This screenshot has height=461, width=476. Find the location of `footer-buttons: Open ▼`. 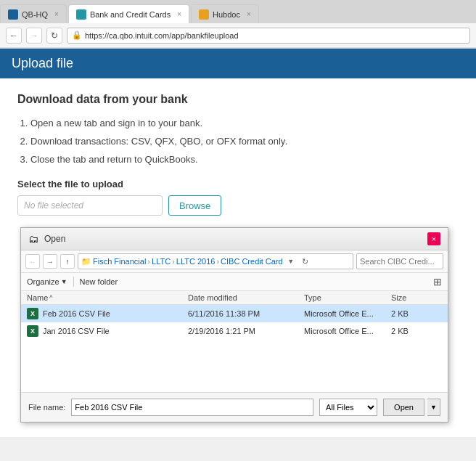

footer-buttons: Open ▼ is located at coordinates (412, 407).